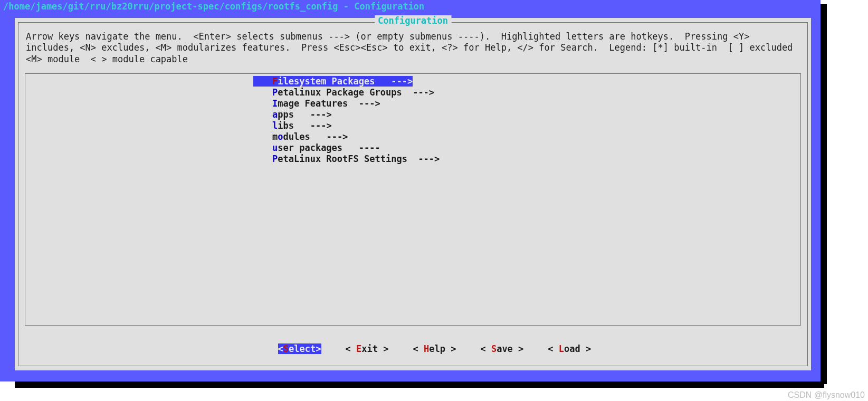  Describe the element at coordinates (527, 126) in the screenshot. I see `menu-item: libs --->` at that location.